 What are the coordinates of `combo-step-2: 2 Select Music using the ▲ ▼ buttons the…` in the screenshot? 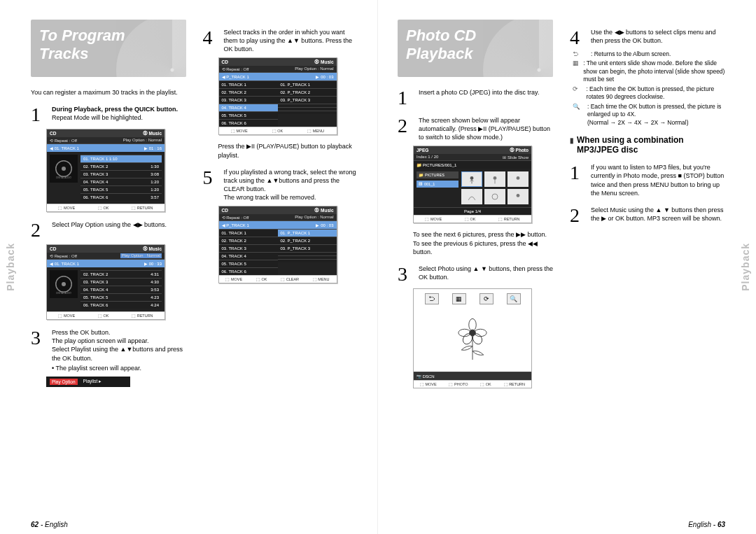 It's located at (648, 216).